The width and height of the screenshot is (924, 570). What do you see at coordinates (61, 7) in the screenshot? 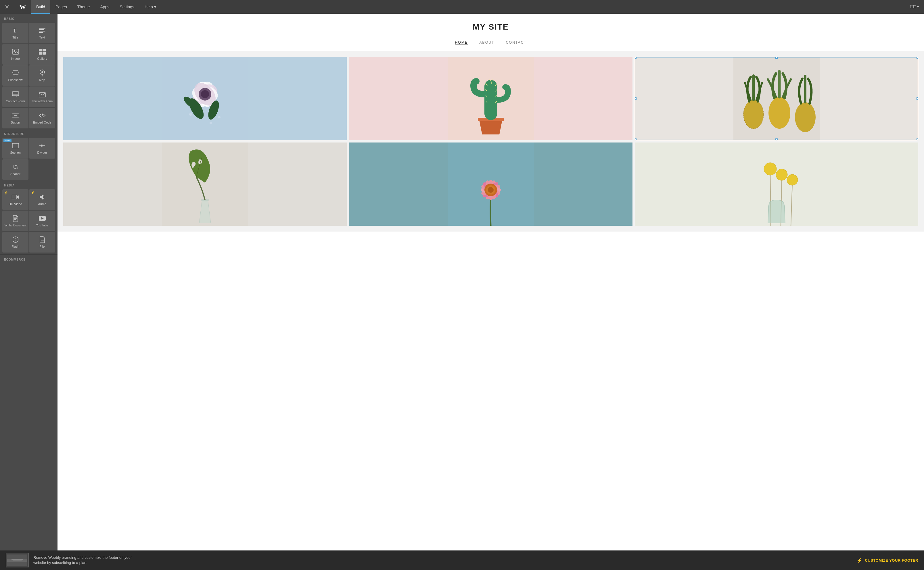
I see `nav-pages: Pages` at bounding box center [61, 7].